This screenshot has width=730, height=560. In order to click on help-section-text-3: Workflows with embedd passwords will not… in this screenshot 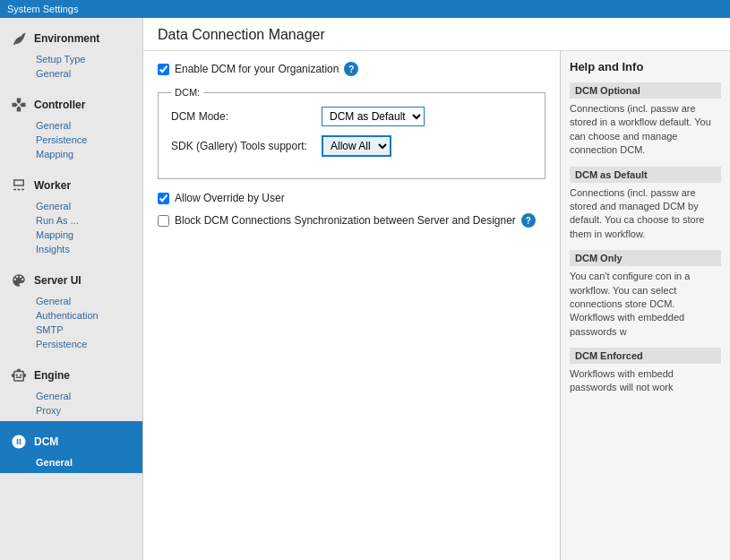, I will do `click(645, 382)`.